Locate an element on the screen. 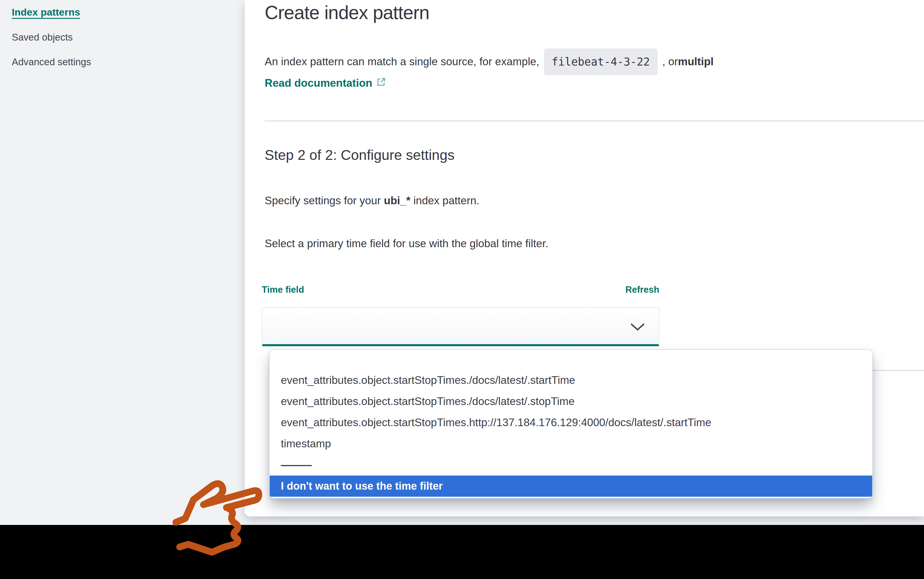  dropdown-option-blank is located at coordinates (571, 360).